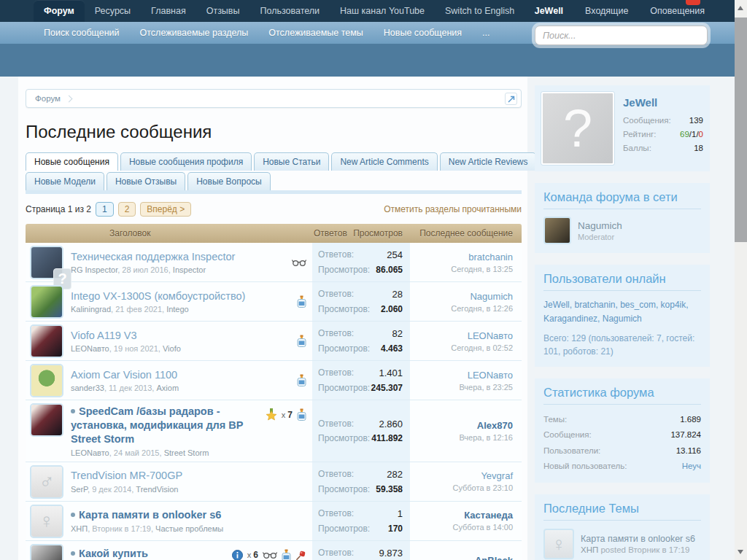 This screenshot has height=560, width=747. I want to click on tab-new-questions: Новые Вопросы, so click(229, 181).